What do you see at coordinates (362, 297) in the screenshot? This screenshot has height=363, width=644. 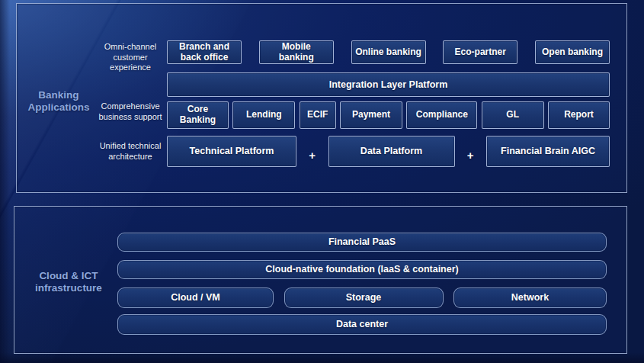 I see `infrastructure-resources-row: Cloud / VM Storage Network` at bounding box center [362, 297].